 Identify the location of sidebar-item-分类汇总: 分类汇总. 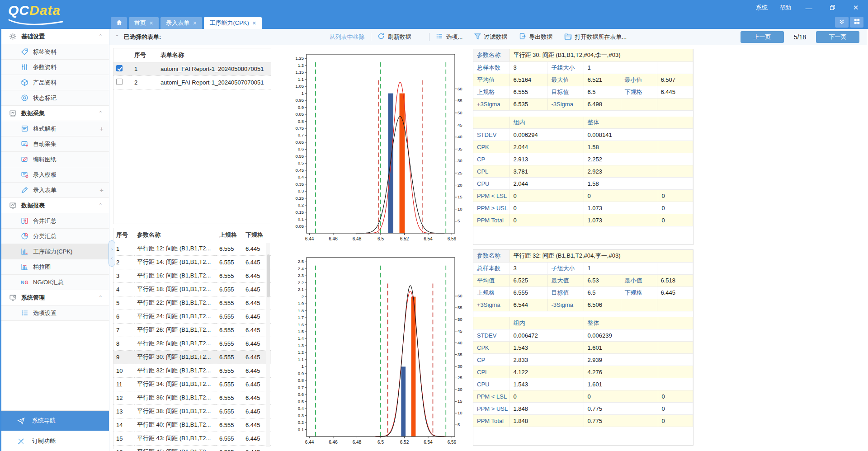
(55, 236).